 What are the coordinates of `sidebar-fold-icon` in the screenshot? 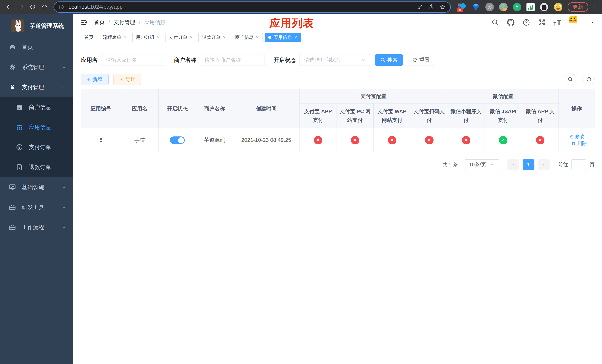 It's located at (84, 22).